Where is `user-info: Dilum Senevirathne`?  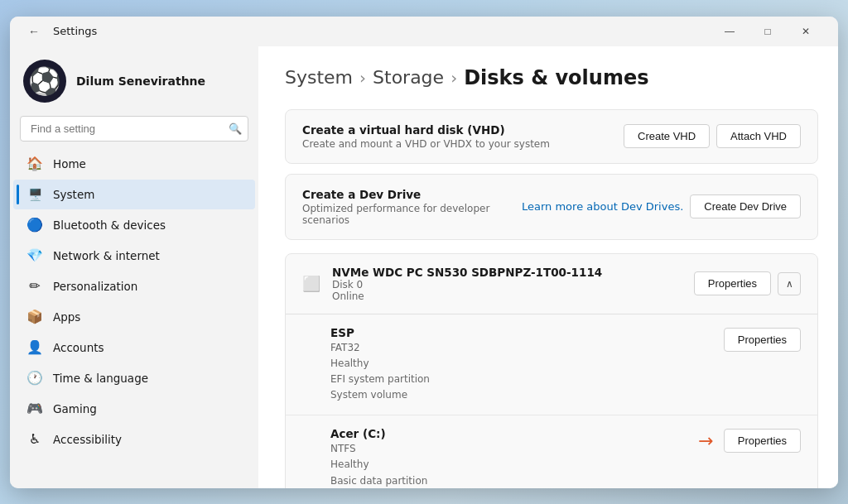 user-info: Dilum Senevirathne is located at coordinates (141, 81).